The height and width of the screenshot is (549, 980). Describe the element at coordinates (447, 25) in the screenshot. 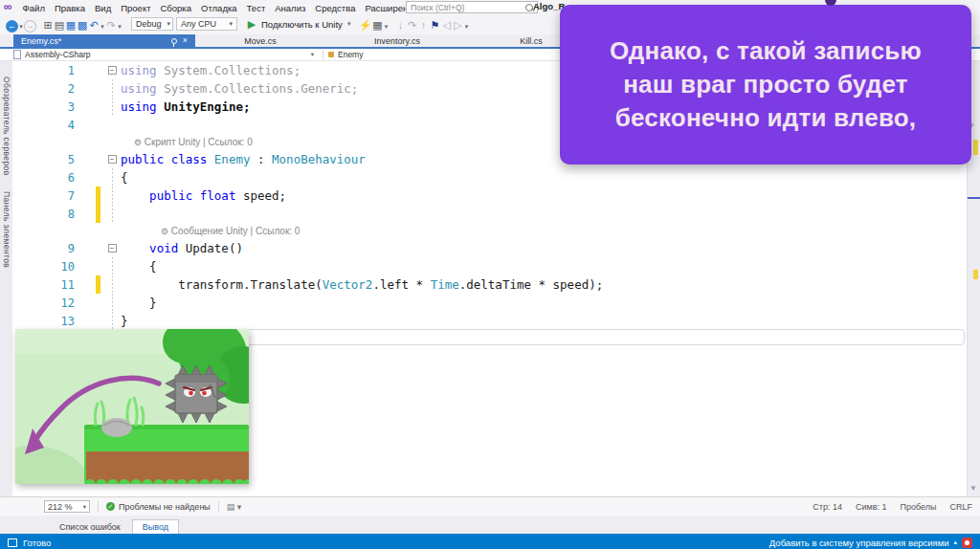

I see `bookmark-prev-icon: ◁` at that location.